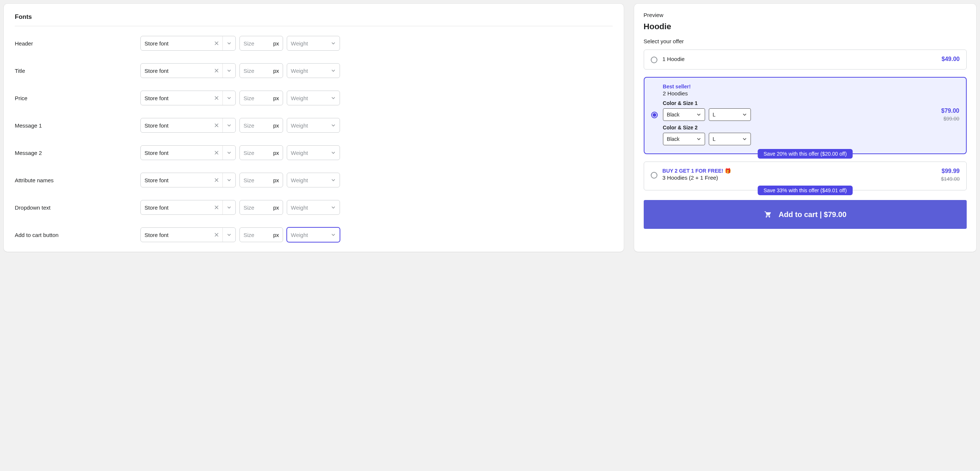 The width and height of the screenshot is (980, 471). What do you see at coordinates (730, 139) in the screenshot?
I see `variant-2-size-select: L` at bounding box center [730, 139].